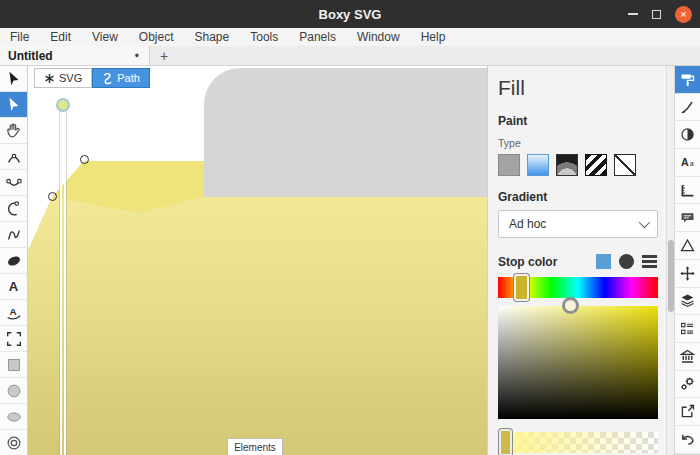 This screenshot has width=700, height=455. What do you see at coordinates (578, 224) in the screenshot?
I see `gradient-select: Ad hoc` at bounding box center [578, 224].